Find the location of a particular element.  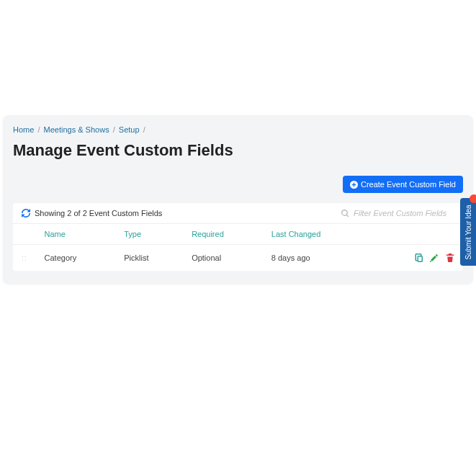

col-name: Name is located at coordinates (76, 235).